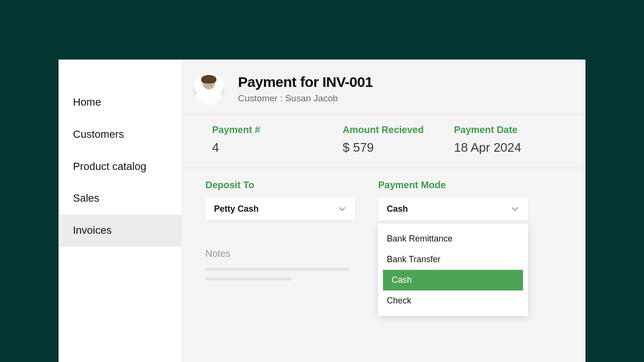 Image resolution: width=644 pixels, height=362 pixels. Describe the element at coordinates (502, 140) in the screenshot. I see `payment-date-block: Payment Date 18 Apr 2024` at that location.